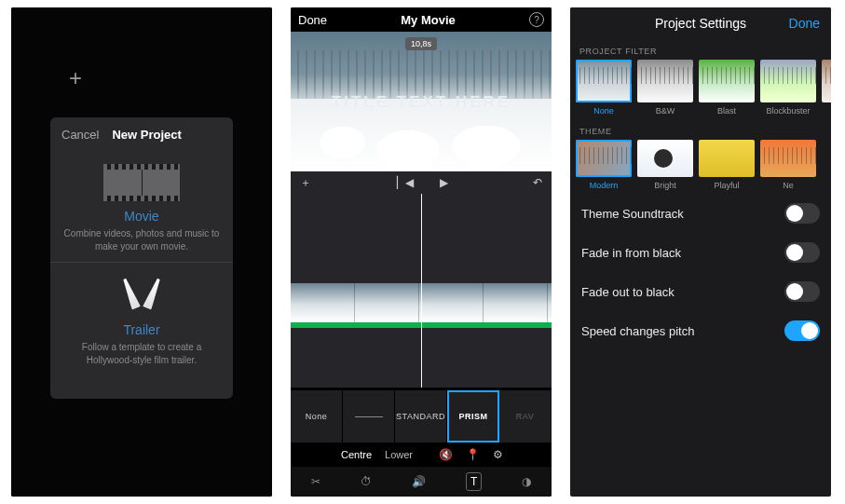 Image resolution: width=845 pixels, height=504 pixels. What do you see at coordinates (142, 295) in the screenshot?
I see `spotlight-icon` at bounding box center [142, 295].